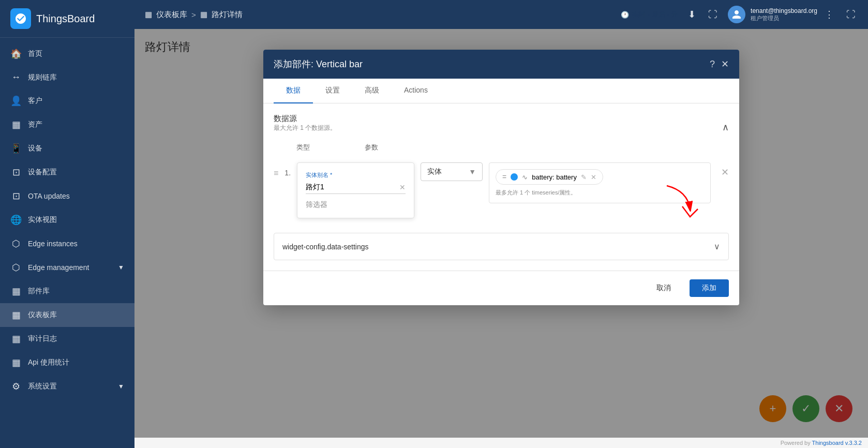 This screenshot has height=448, width=868. I want to click on sidebar-item-entity-views: 🌐 实体视图, so click(67, 220).